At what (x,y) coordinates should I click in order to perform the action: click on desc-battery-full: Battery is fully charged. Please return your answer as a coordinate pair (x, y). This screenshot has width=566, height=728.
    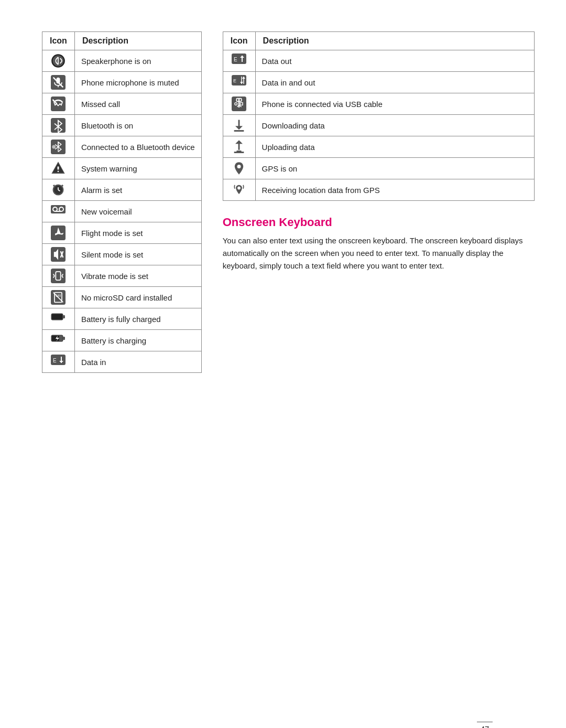
    Looking at the image, I should click on (138, 319).